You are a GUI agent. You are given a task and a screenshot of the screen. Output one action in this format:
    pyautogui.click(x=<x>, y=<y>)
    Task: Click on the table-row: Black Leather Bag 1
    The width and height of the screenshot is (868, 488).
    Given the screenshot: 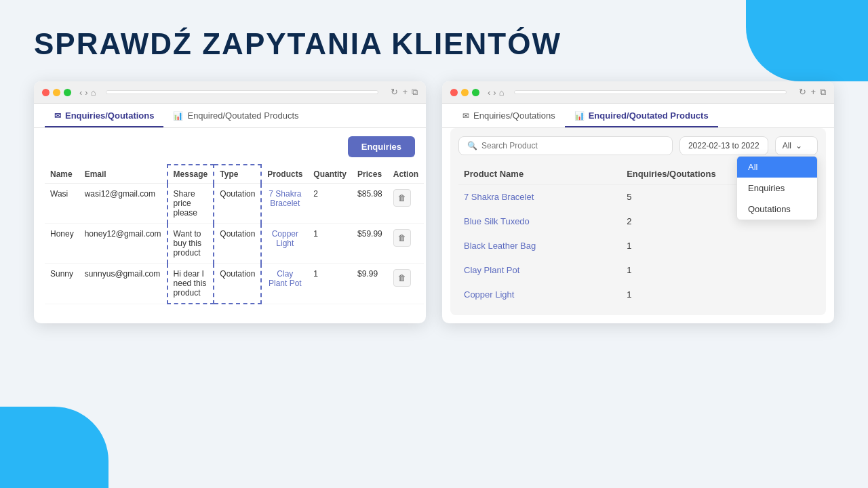 What is the action you would take?
    pyautogui.click(x=638, y=246)
    